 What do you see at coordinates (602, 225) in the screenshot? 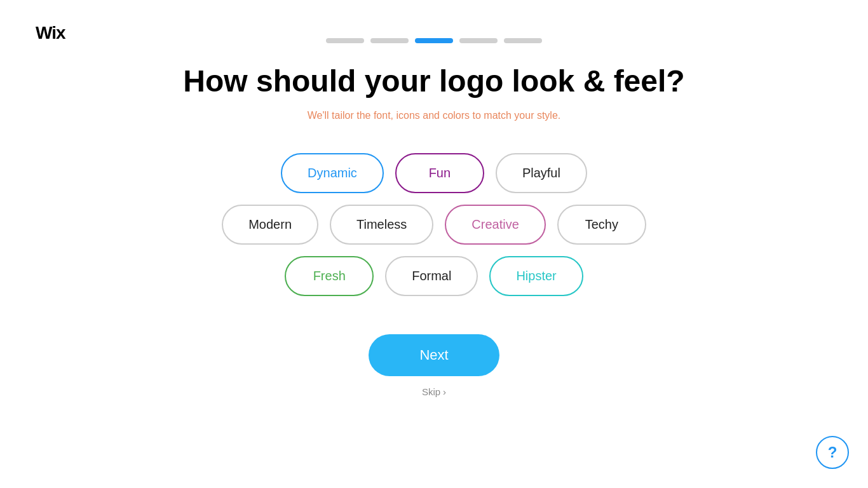
I see `option-techy: Techy` at bounding box center [602, 225].